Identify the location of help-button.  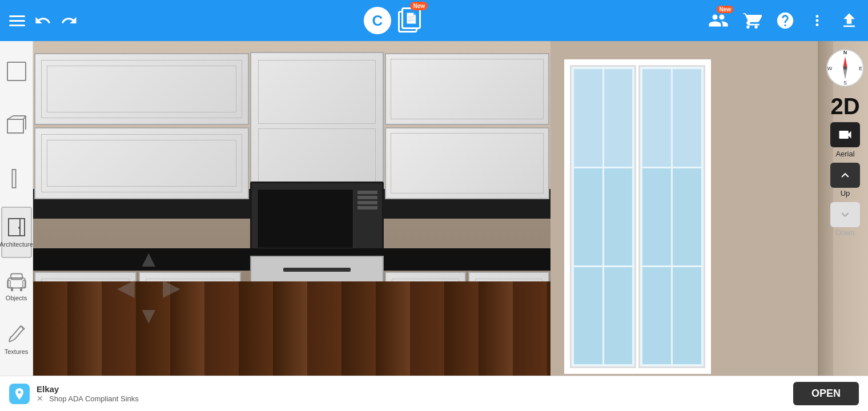
(785, 21).